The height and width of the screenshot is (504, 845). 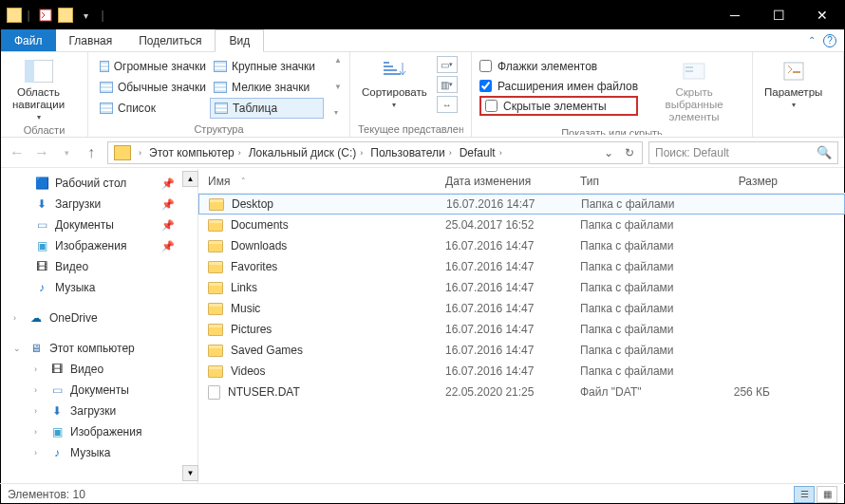 What do you see at coordinates (522, 246) in the screenshot?
I see `file-row: Downloads16.07.2016 14:47Папка с файлами` at bounding box center [522, 246].